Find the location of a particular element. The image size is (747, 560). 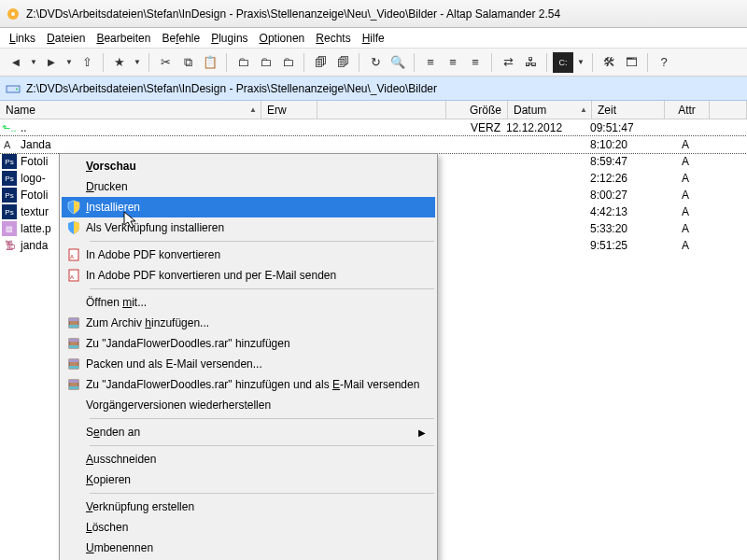

file-time: 8:10:20 is located at coordinates (627, 145).